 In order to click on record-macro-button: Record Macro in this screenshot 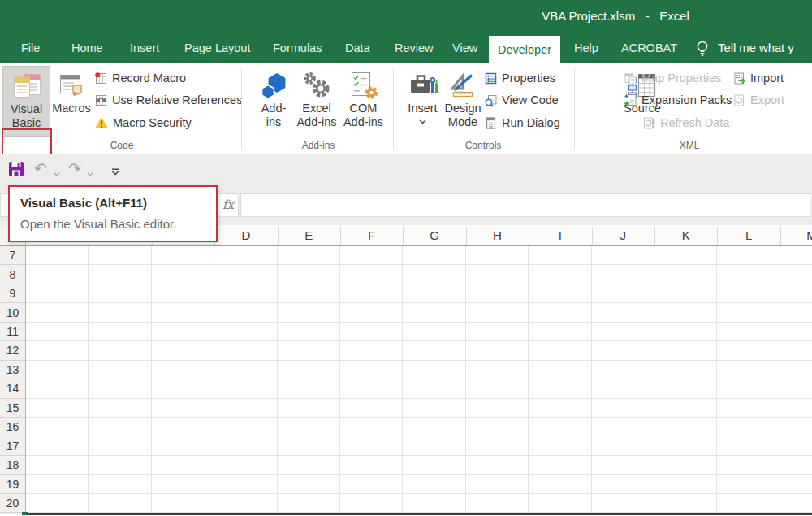, I will do `click(140, 78)`.